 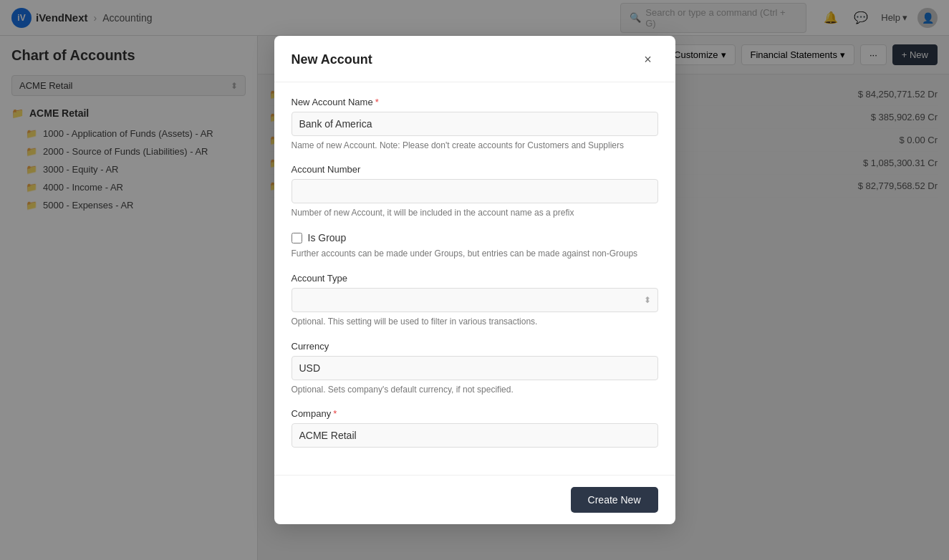 What do you see at coordinates (475, 102) in the screenshot?
I see `account-name-label: New Account Name *` at bounding box center [475, 102].